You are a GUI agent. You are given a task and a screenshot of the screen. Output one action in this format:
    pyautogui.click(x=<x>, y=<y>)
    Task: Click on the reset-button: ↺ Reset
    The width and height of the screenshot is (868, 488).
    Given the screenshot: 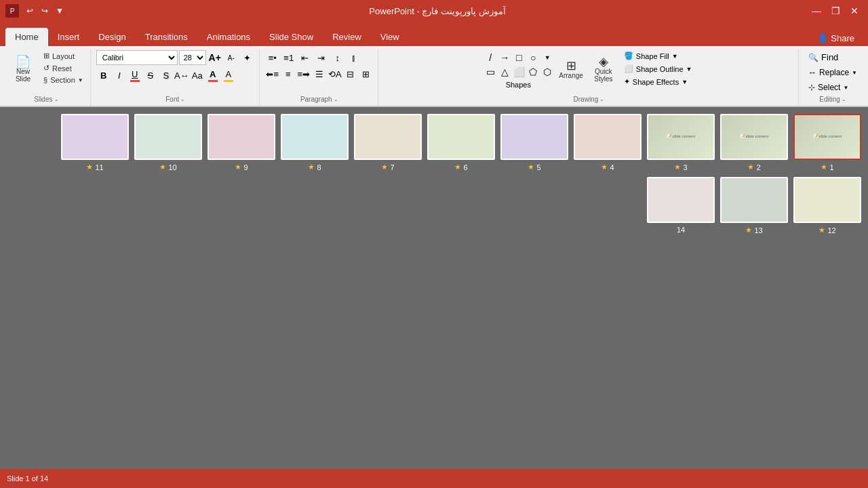 What is the action you would take?
    pyautogui.click(x=64, y=68)
    